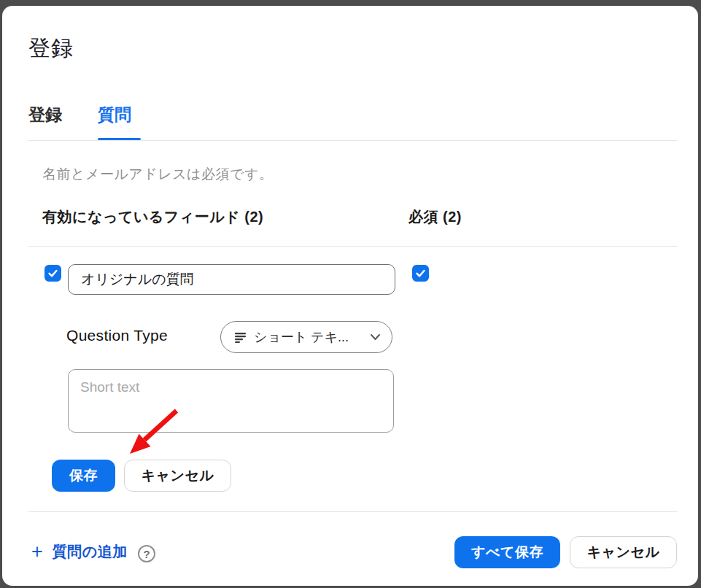 The width and height of the screenshot is (701, 588). What do you see at coordinates (158, 174) in the screenshot?
I see `required-note: 名前とメールアドレスは必須です。` at bounding box center [158, 174].